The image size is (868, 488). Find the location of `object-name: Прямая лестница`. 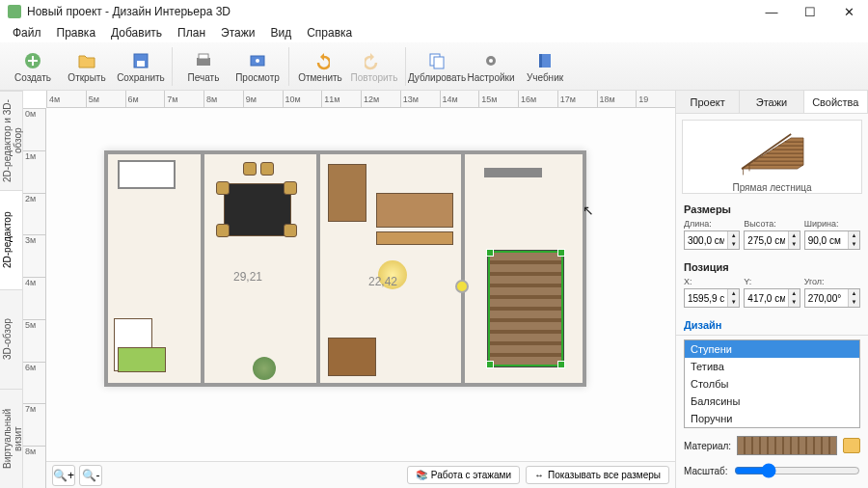

object-name: Прямая лестница is located at coordinates (772, 187).